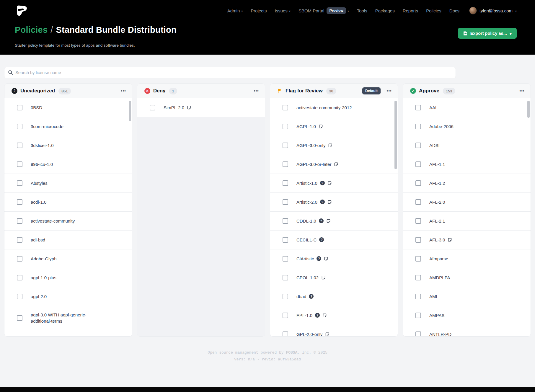 The height and width of the screenshot is (392, 535). I want to click on license-row: AFL-3.0, so click(467, 240).